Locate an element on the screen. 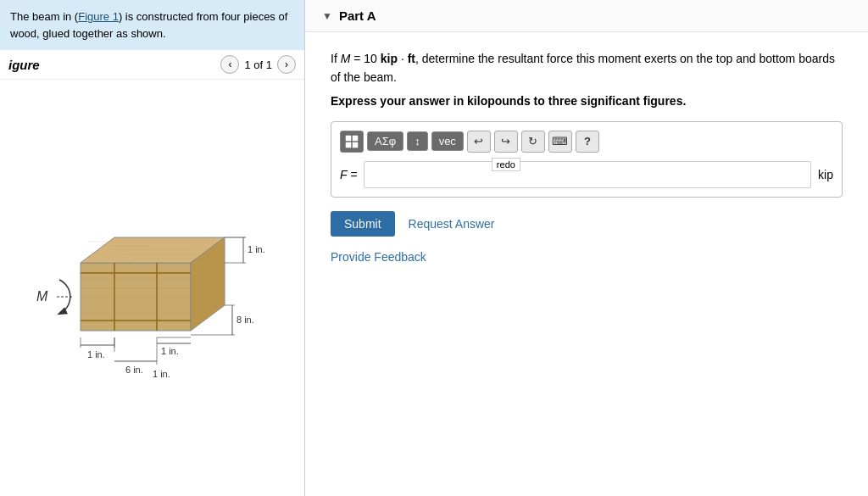  submit-button: Submit is located at coordinates (363, 224).